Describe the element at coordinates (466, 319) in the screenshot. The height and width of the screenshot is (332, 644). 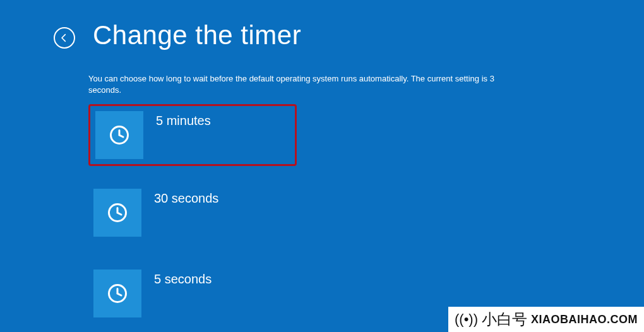
I see `broadcast-icon: ((•))` at that location.